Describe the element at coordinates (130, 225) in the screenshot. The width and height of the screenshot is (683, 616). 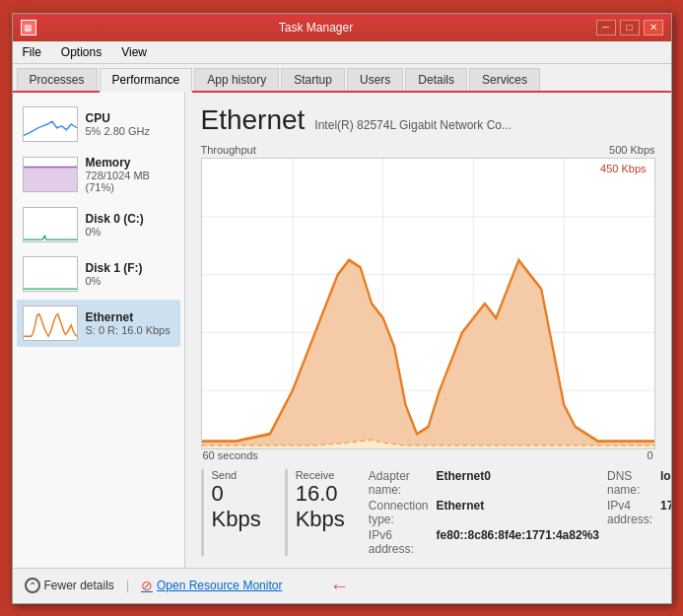
I see `disk0-info: Disk 0 (C:) 0%` at that location.